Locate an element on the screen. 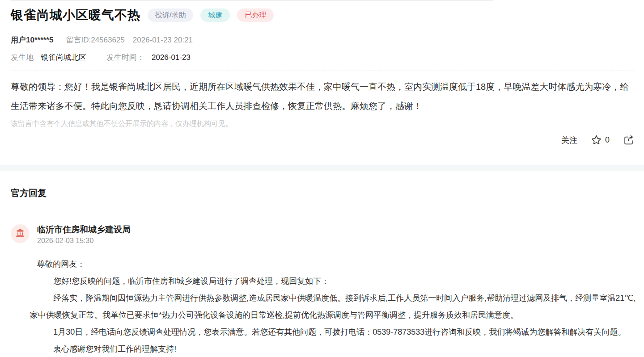 This screenshot has width=644, height=357. meta-row-location: 发生地 银雀尚城北区 发生时间： 2026-01-23 is located at coordinates (323, 57).